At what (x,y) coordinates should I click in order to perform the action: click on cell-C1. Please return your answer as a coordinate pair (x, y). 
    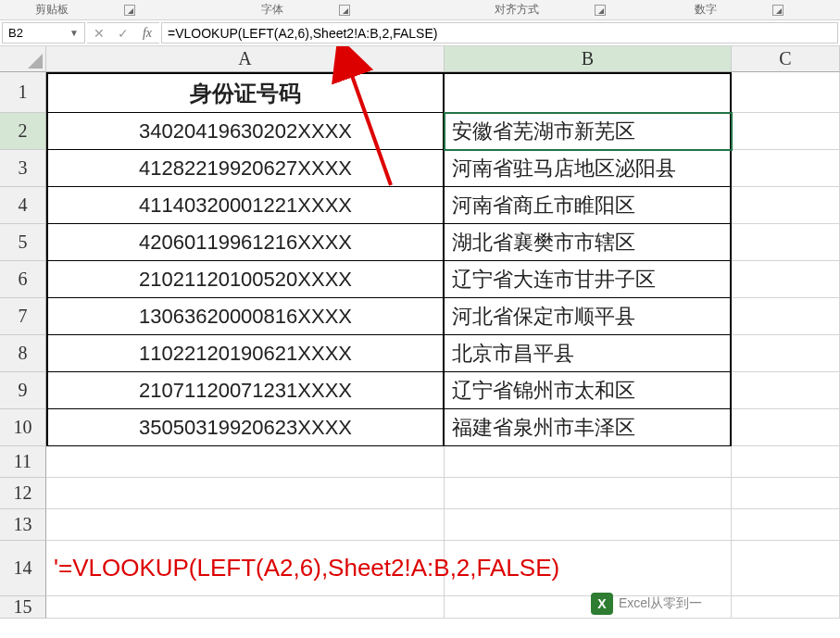
    Looking at the image, I should click on (785, 93).